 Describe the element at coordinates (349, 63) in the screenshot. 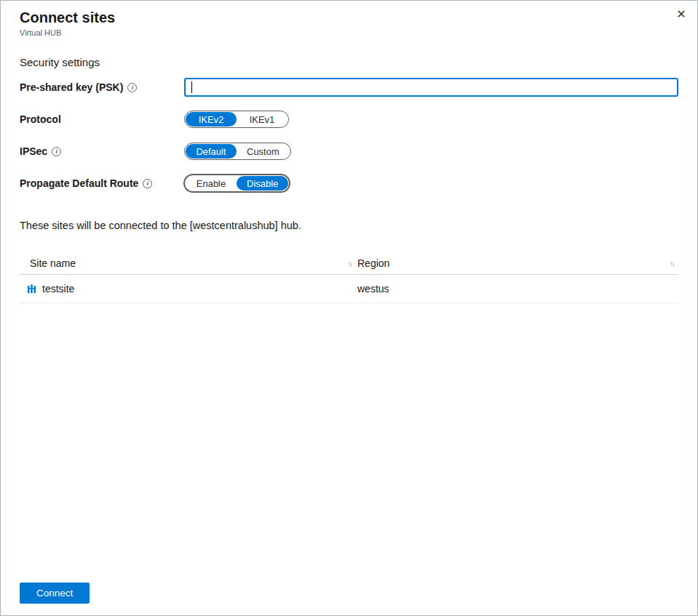

I see `security-settings-heading: Security settings` at that location.